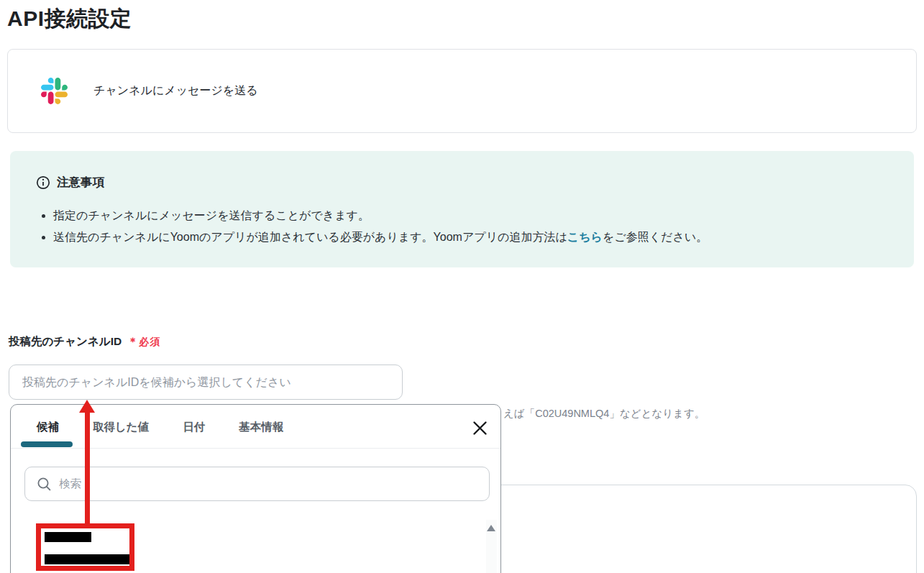 This screenshot has height=573, width=924. I want to click on close-icon, so click(480, 428).